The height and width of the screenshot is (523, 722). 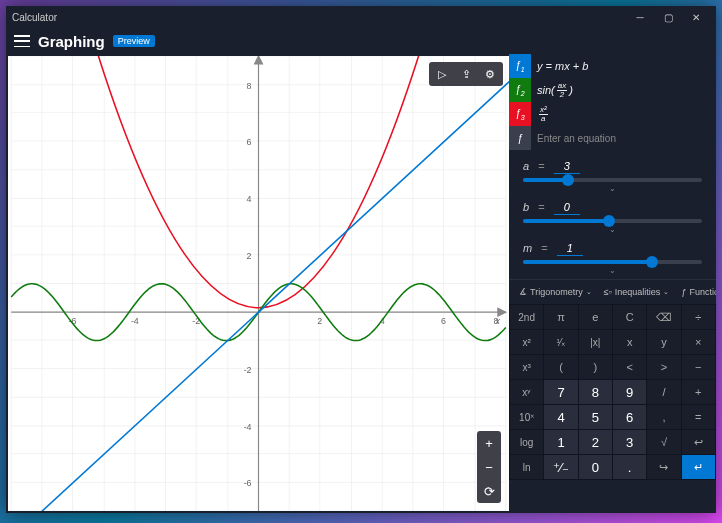 What do you see at coordinates (560, 392) in the screenshot?
I see `key-7: 7` at bounding box center [560, 392].